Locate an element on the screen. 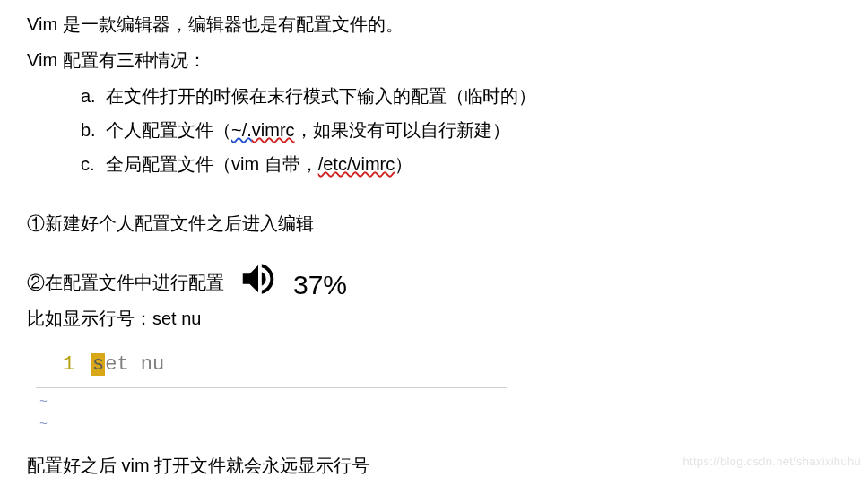  list-item-a: a. 在文件打开的时候在末行模式下输入的配置（临时的） is located at coordinates (434, 96).